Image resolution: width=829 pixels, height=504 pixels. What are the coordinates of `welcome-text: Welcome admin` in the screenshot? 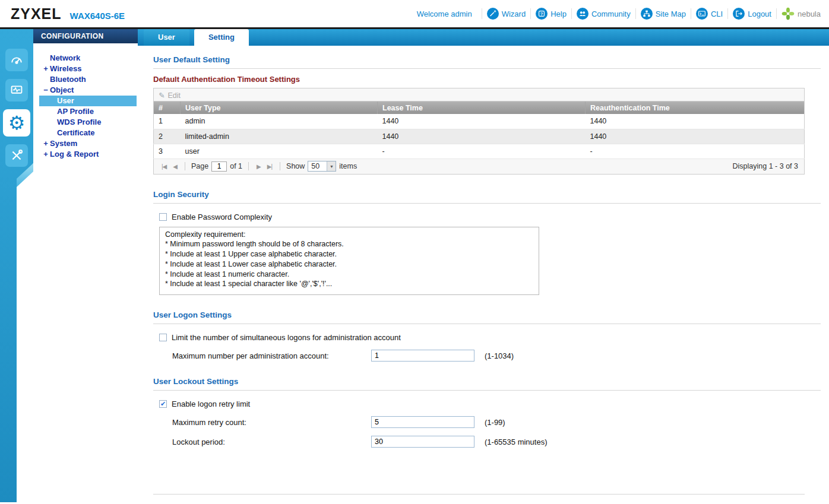 It's located at (444, 14).